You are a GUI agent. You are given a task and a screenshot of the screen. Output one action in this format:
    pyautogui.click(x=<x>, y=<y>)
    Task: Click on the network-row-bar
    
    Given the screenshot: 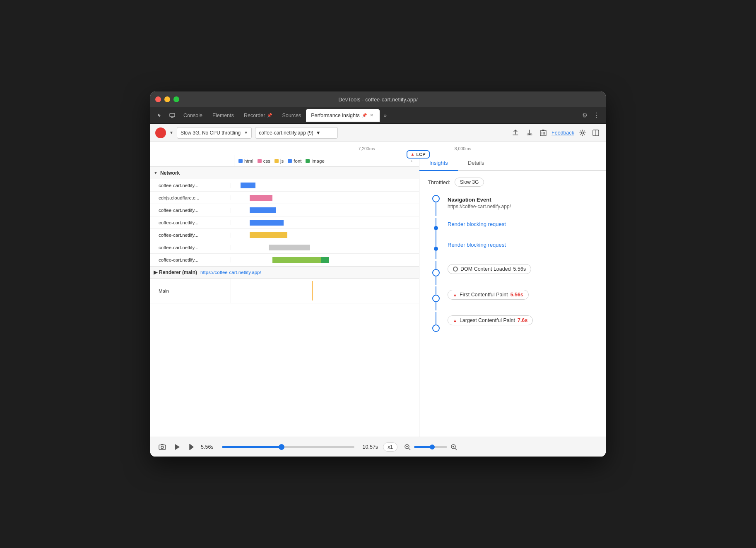 What is the action you would take?
    pyautogui.click(x=325, y=210)
    